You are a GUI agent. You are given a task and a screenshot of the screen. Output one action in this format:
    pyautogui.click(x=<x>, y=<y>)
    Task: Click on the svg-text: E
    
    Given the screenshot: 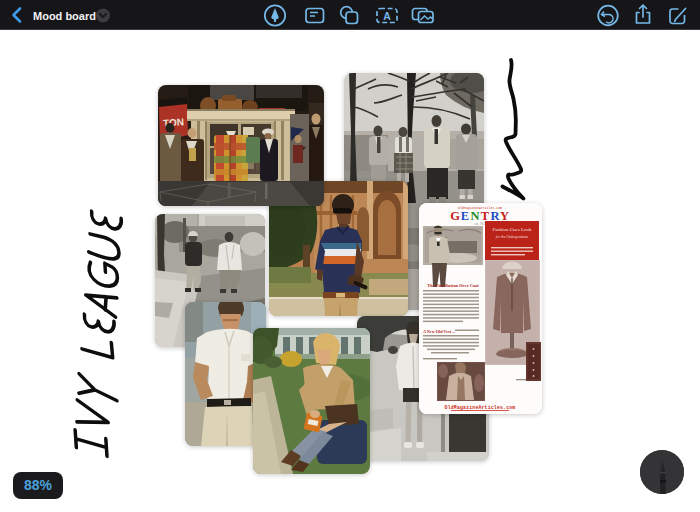 What is the action you would take?
    pyautogui.click(x=465, y=216)
    